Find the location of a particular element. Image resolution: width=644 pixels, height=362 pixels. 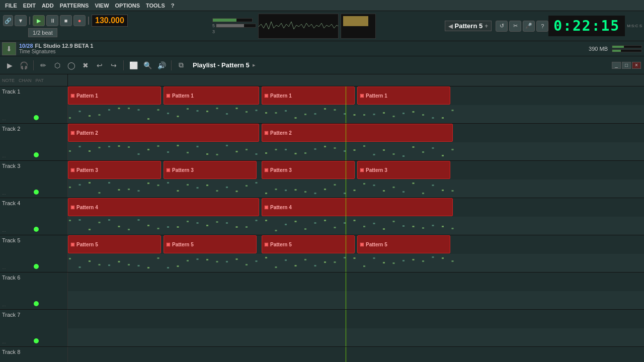

headphones-btn: 🎧 is located at coordinates (24, 65).